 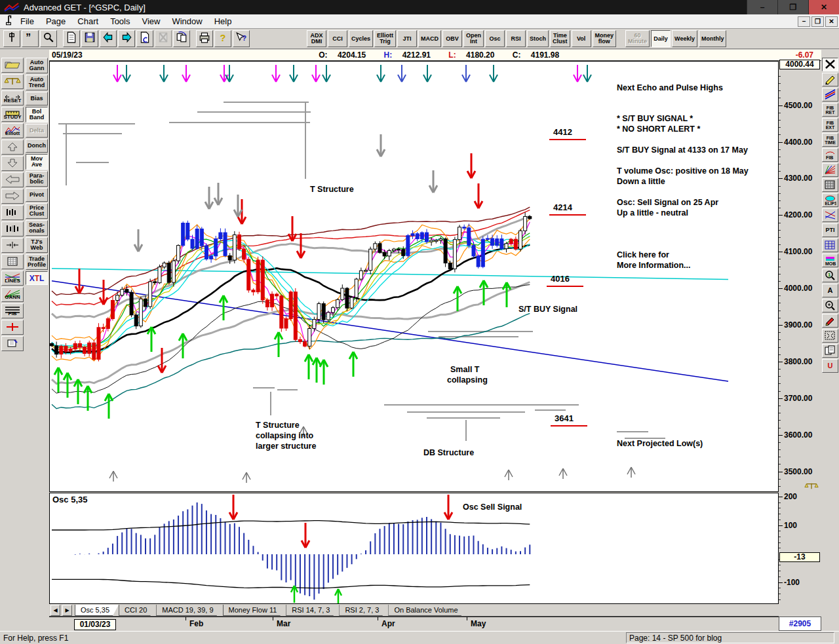 I want to click on window-close-button: ✕, so click(x=823, y=7).